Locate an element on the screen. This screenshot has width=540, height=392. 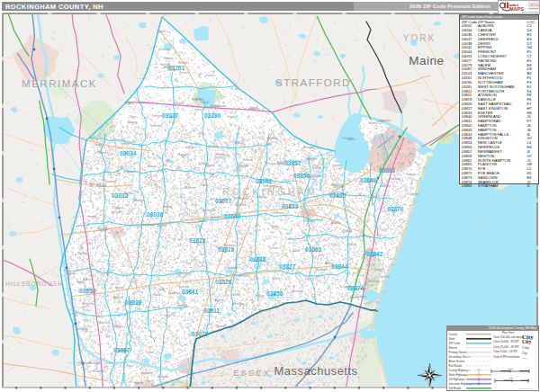
svg-text: 03290 is located at coordinates (212, 115).